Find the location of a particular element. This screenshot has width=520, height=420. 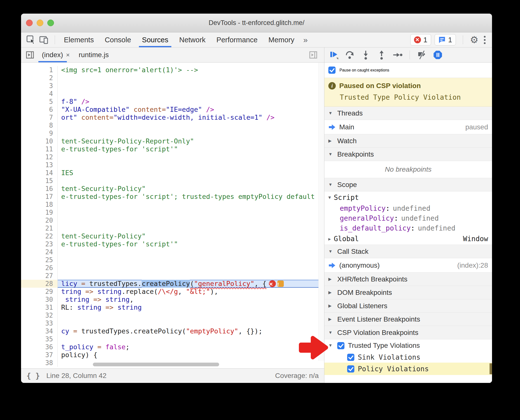

scope-script-row: ▼ Script is located at coordinates (408, 197).